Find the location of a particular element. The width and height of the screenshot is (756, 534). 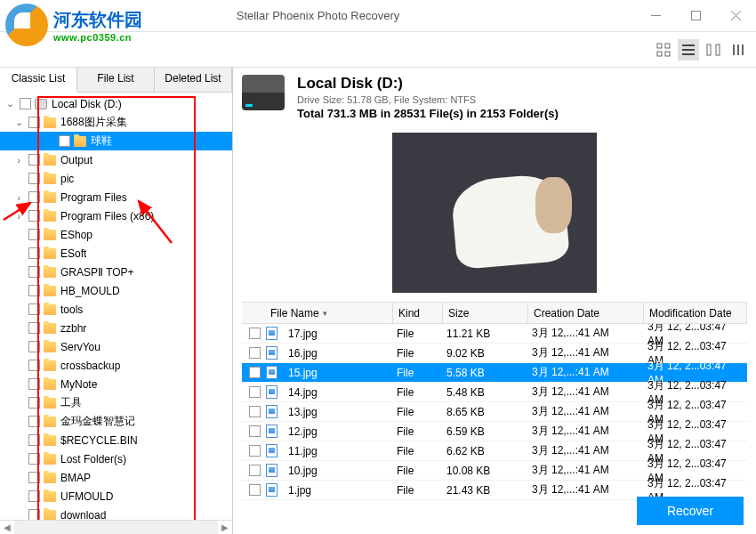

tree-item: pic is located at coordinates (116, 178).